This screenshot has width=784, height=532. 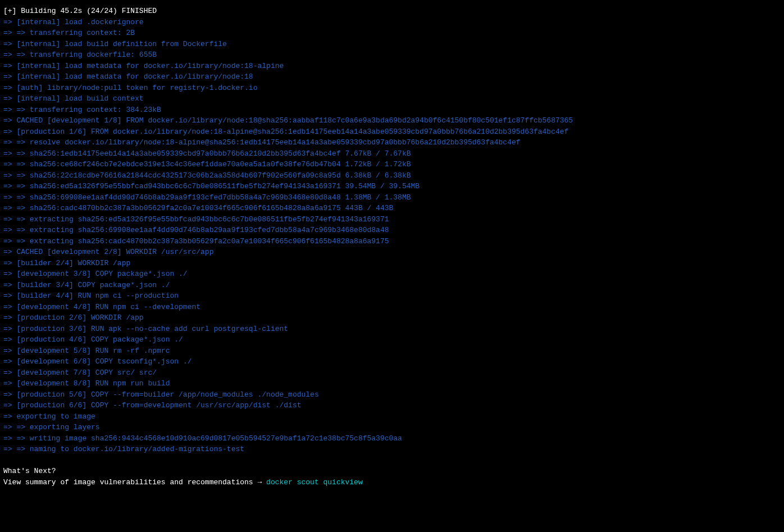 What do you see at coordinates (392, 296) in the screenshot?
I see `build-step-line: => [builder 4/4] RUN npm ci --production` at bounding box center [392, 296].